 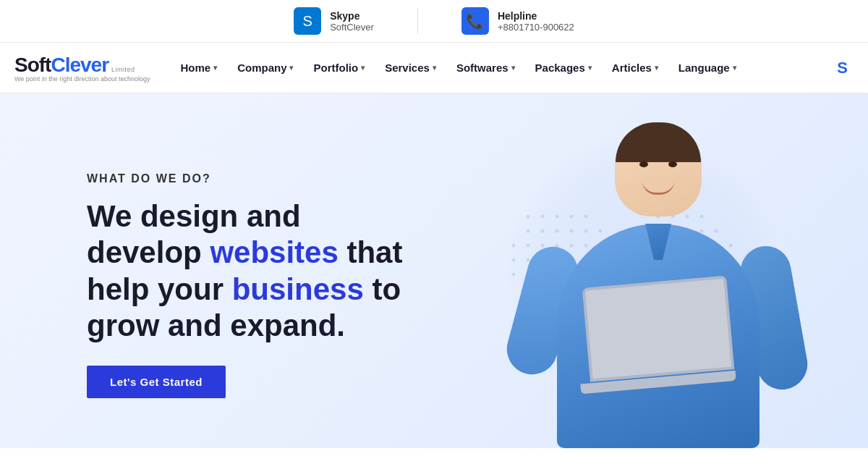 What do you see at coordinates (563, 68) in the screenshot?
I see `nav-item-packages: Packages ▾` at bounding box center [563, 68].